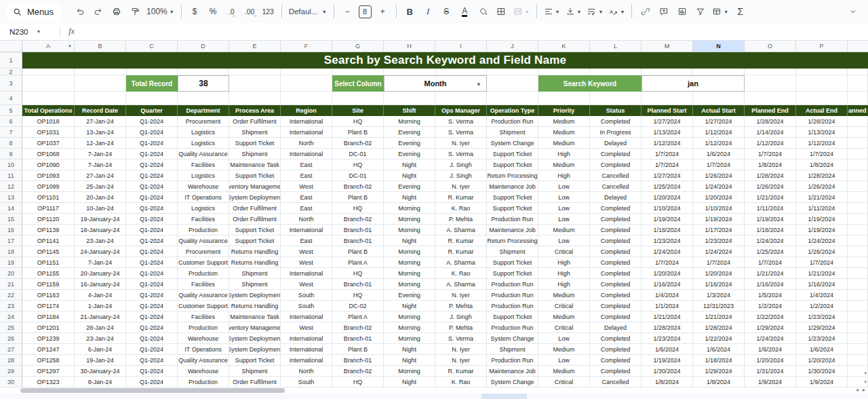 Image resolution: width=868 pixels, height=399 pixels. I want to click on table-cell: 1/2/2024, so click(822, 306).